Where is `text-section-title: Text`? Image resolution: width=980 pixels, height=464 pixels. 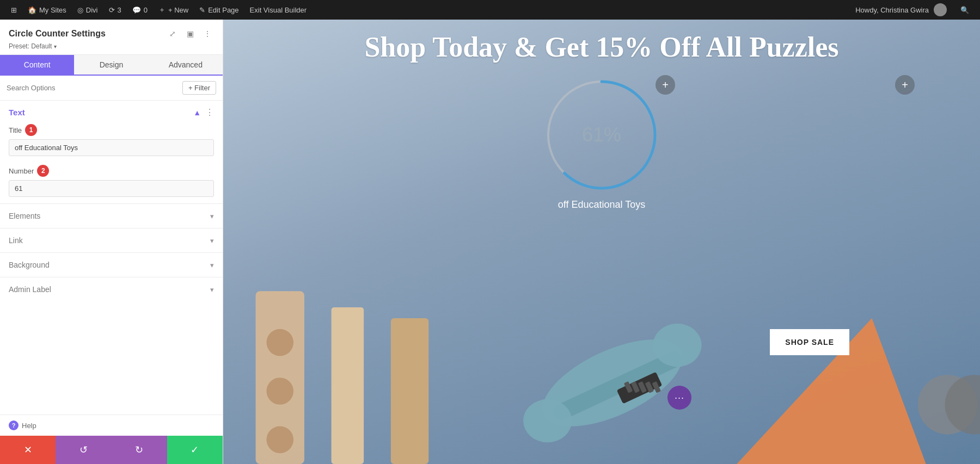
text-section-title: Text is located at coordinates (17, 112).